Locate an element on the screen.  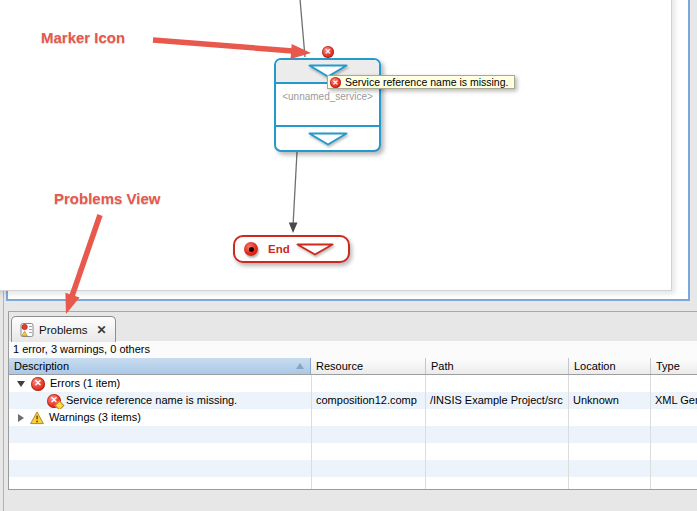
column-label: Description is located at coordinates (42, 366).